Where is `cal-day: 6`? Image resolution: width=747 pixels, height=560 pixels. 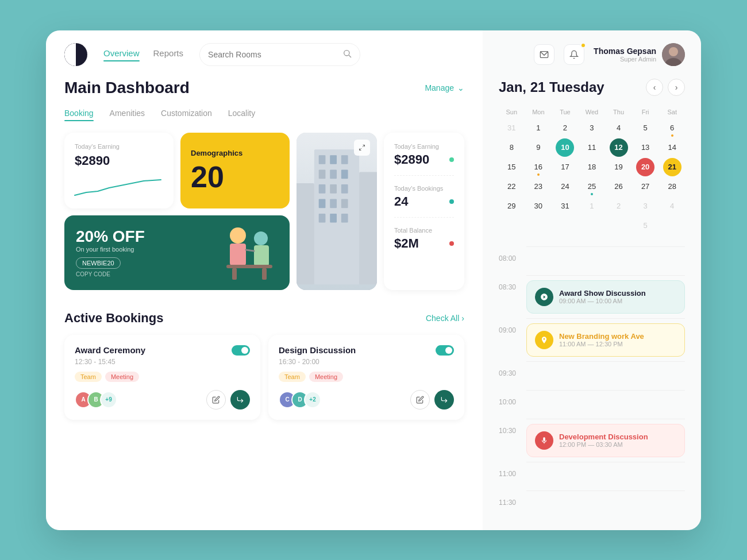
cal-day: 6 is located at coordinates (672, 128).